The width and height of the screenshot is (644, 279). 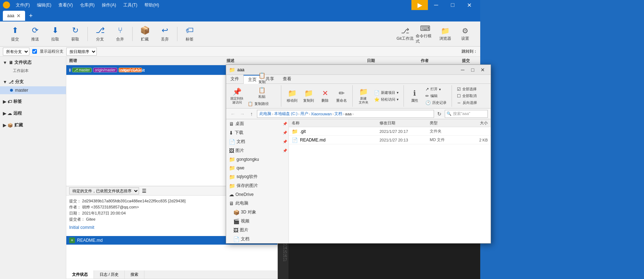 I want to click on nav-item-downloads: ⬇ 下载 📌, so click(x=257, y=133).